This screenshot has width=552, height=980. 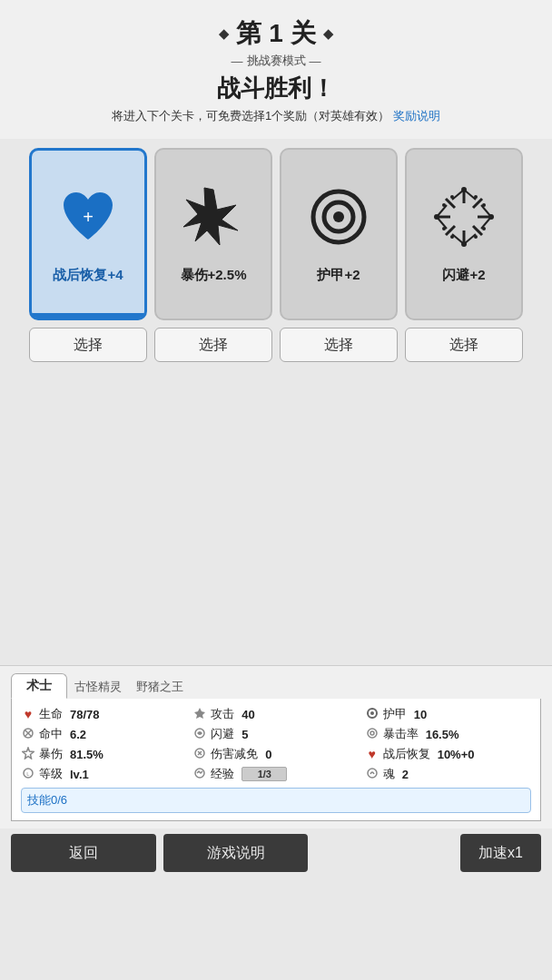 I want to click on back-button: 返回, so click(x=84, y=853).